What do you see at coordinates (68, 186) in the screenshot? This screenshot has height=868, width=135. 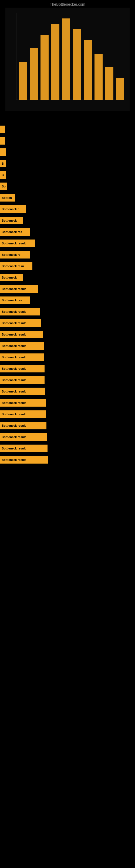 I see `result-item: Bo` at bounding box center [68, 186].